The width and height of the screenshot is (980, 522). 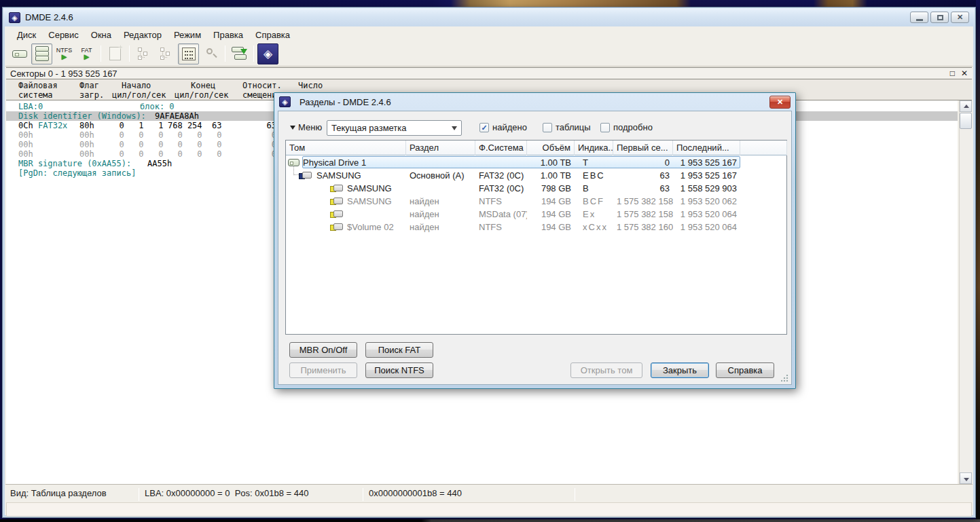 I want to click on dmde-logo-icon: ◈, so click(x=268, y=54).